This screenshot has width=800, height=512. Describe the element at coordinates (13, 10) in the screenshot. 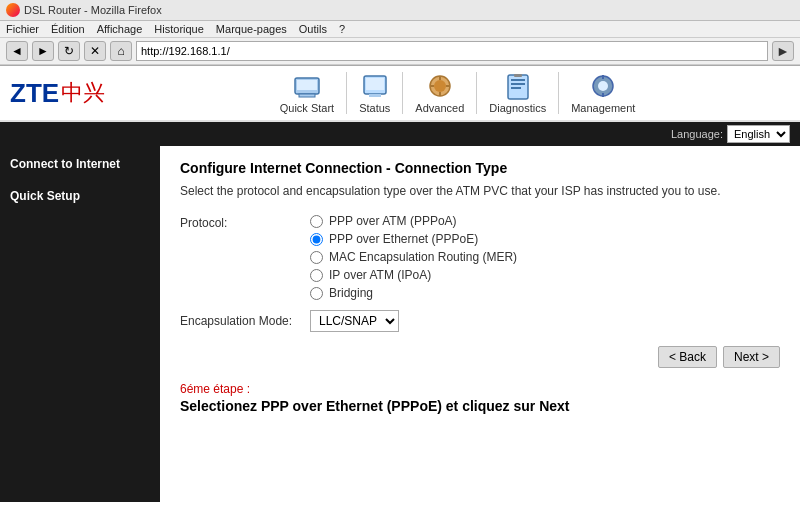

I see `browser-icon` at that location.